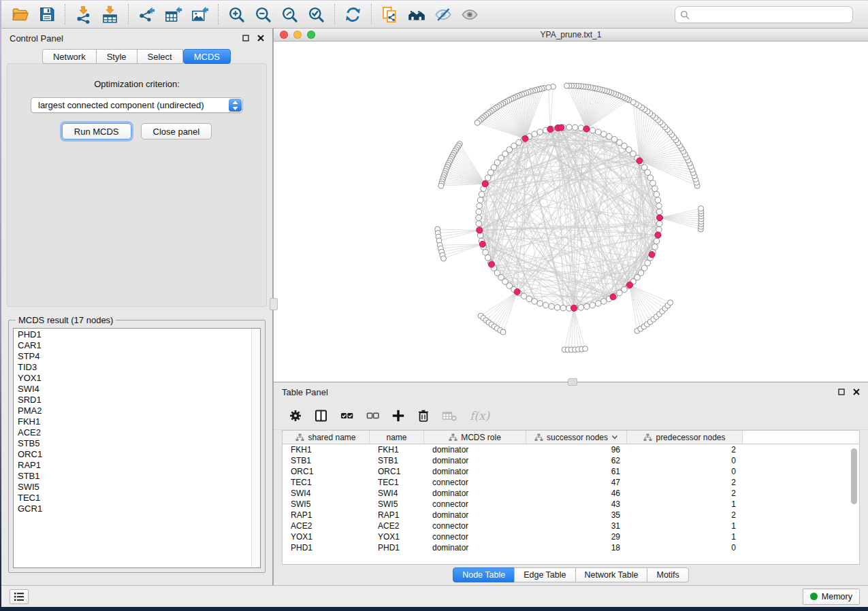 Image resolution: width=868 pixels, height=611 pixels. I want to click on mcds-result-node: SWI5, so click(135, 487).